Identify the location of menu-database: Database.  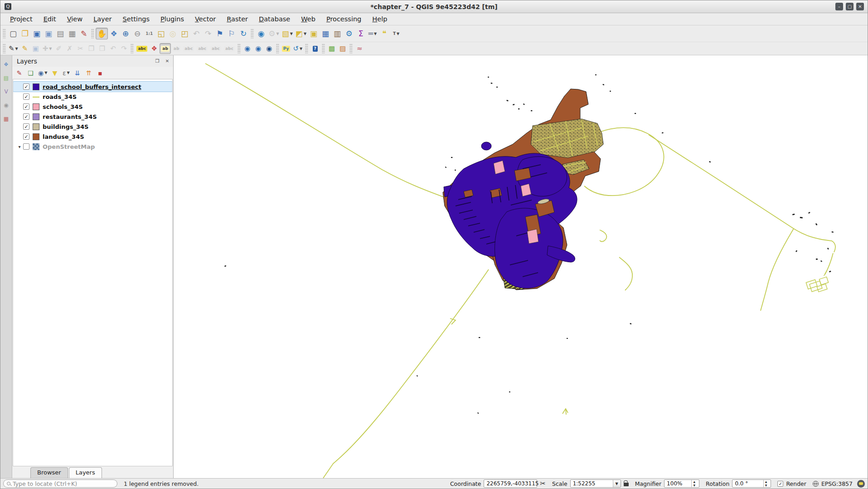
(275, 19).